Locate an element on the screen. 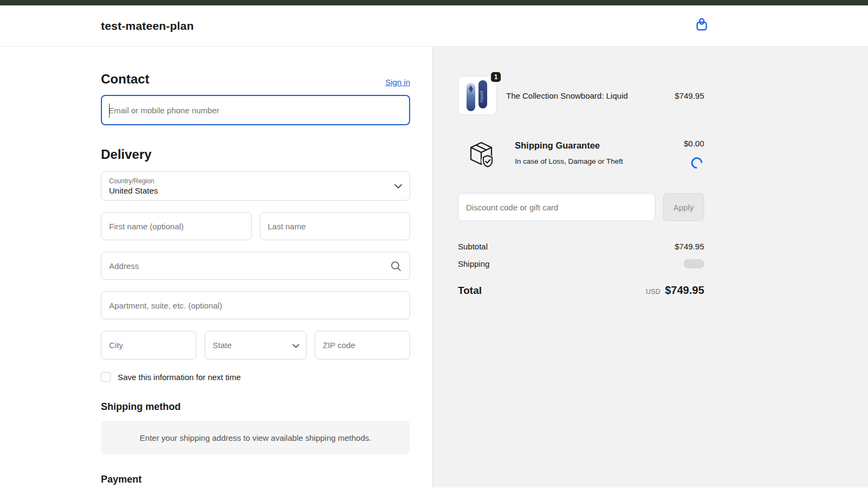 The height and width of the screenshot is (488, 868). country-value: United States is located at coordinates (133, 191).